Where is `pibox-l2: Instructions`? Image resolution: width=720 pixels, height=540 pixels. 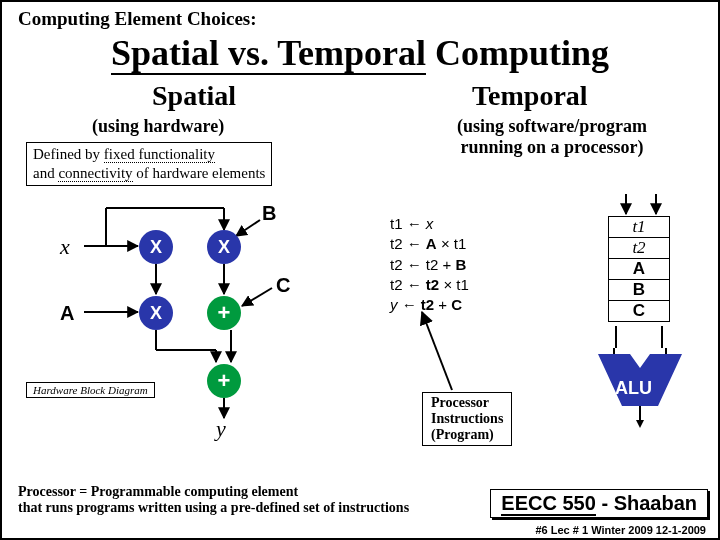
pibox-l2: Instructions is located at coordinates (467, 419).